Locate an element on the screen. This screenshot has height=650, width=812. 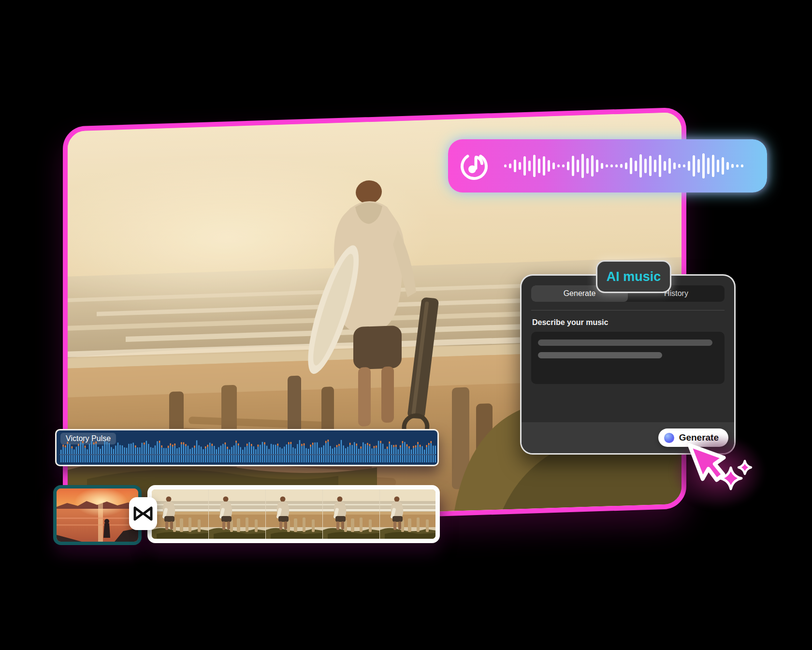
audio-waveform-bars is located at coordinates (626, 166).